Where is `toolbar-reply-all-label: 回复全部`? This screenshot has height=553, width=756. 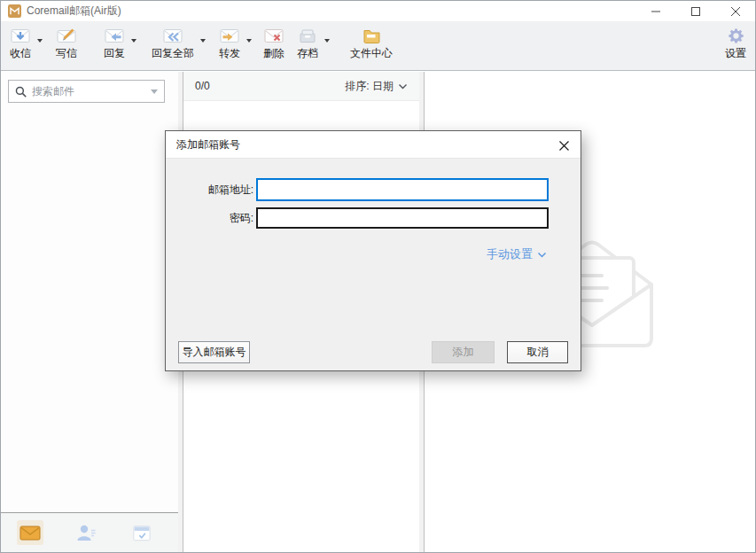
toolbar-reply-all-label: 回复全部 is located at coordinates (173, 53).